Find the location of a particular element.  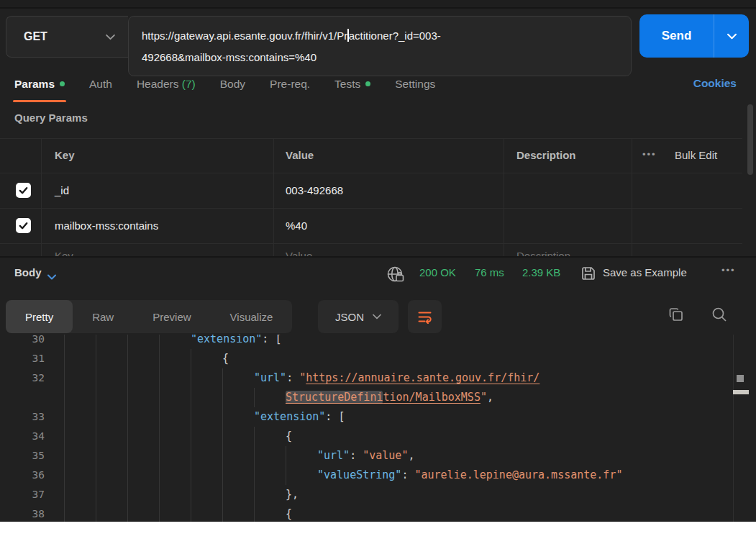

view-tab-pretty: Pretty is located at coordinates (39, 317).